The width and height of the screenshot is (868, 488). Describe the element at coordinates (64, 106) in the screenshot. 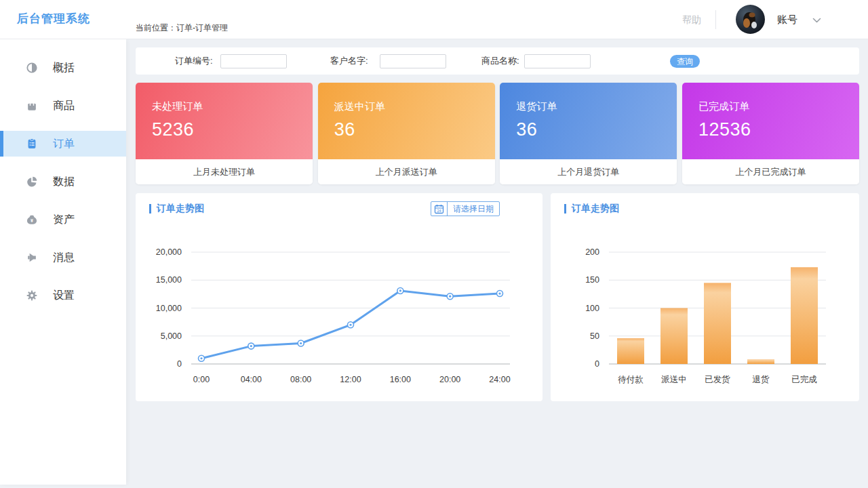

I see `sidebar-item-label: 商品` at that location.